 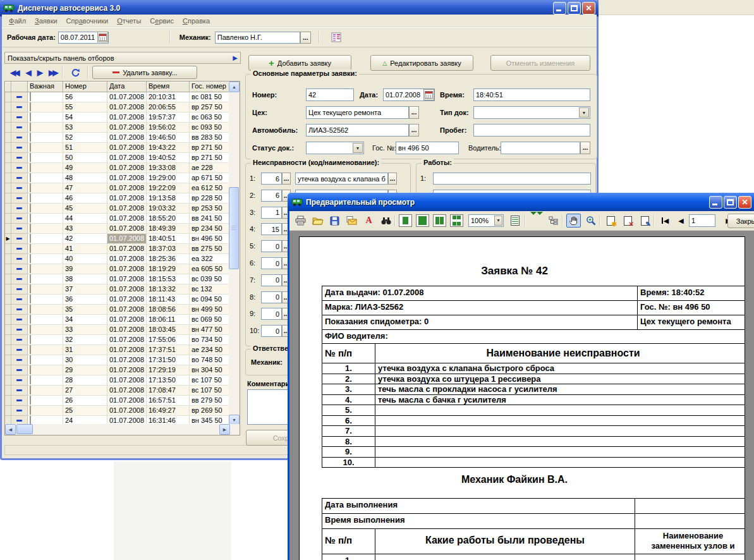 I want to click on table-row: 3101.07.200817:37:51ае 234 50, so click(x=118, y=350).